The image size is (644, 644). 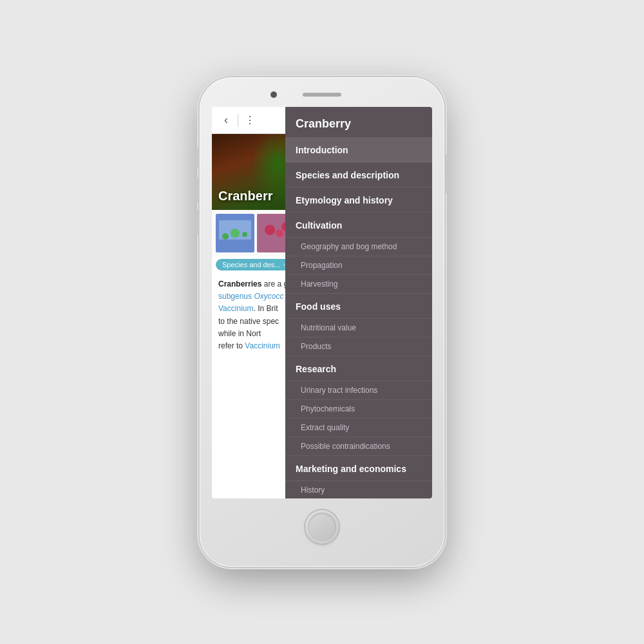 I want to click on home-button-inner, so click(x=322, y=527).